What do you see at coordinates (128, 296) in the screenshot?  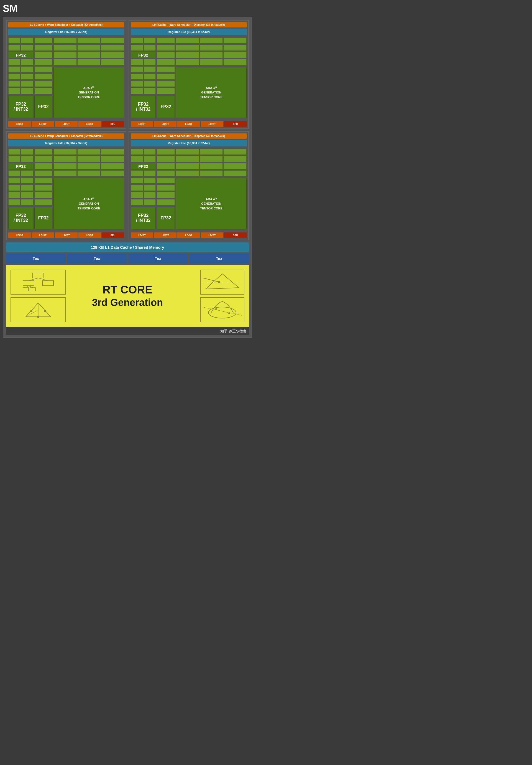 I see `rt-core-center: RT CORE 3rd Generation` at bounding box center [128, 296].